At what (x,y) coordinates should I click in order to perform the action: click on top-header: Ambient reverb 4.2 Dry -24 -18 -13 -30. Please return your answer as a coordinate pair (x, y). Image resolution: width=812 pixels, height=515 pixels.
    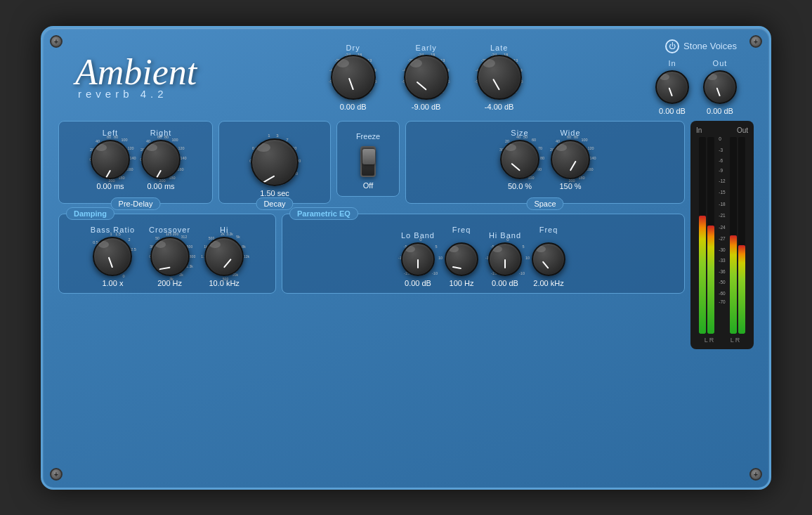
    Looking at the image, I should click on (406, 77).